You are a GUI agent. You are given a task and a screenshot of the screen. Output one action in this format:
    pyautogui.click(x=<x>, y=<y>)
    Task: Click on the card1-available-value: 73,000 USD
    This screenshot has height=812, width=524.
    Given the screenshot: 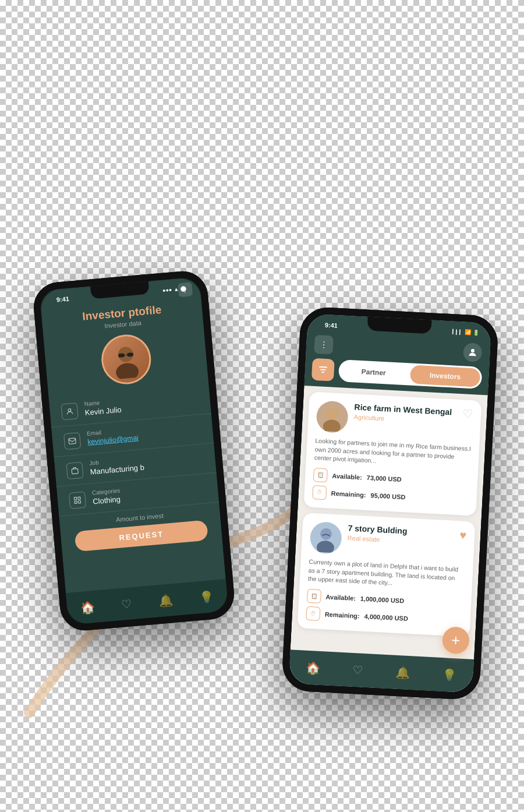 What is the action you would take?
    pyautogui.click(x=384, y=479)
    